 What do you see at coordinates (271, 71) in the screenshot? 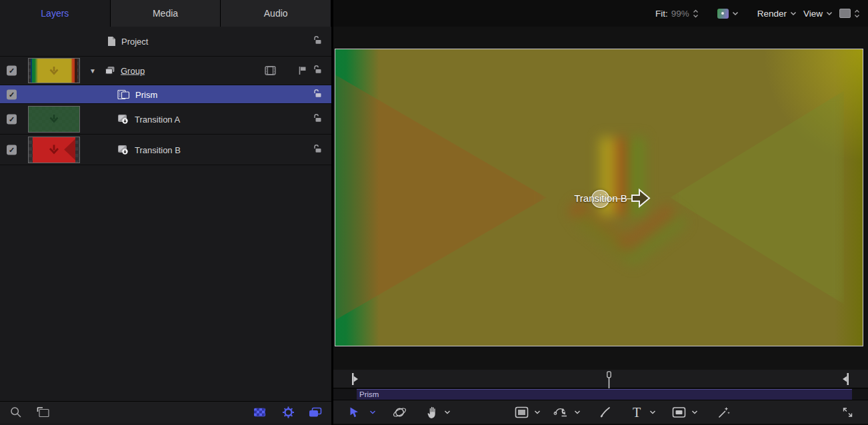
I see `film-icon` at bounding box center [271, 71].